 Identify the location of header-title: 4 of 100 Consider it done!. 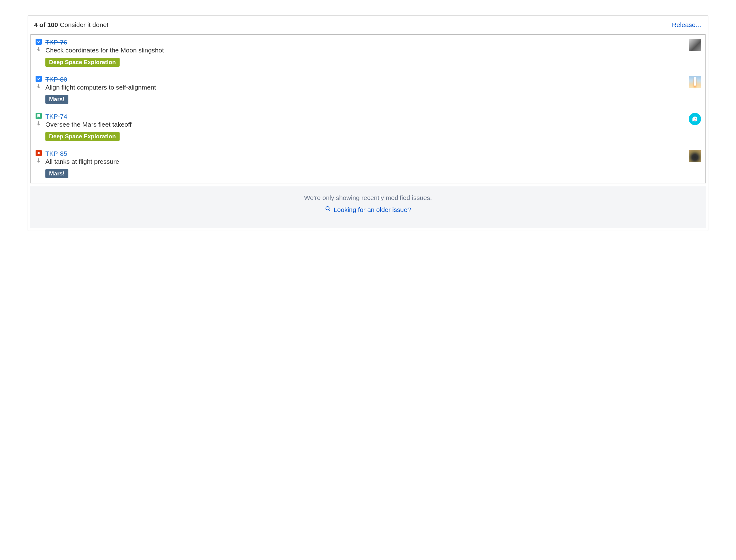
(71, 25).